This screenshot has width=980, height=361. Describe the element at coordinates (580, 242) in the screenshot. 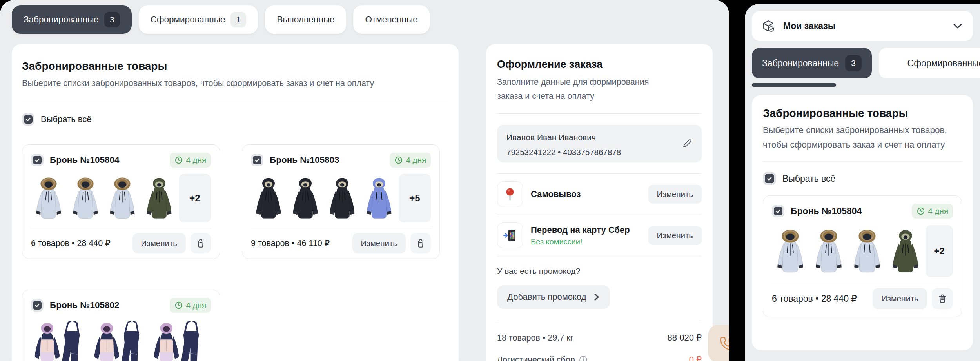

I see `payment-note: Без комиссии!` at that location.